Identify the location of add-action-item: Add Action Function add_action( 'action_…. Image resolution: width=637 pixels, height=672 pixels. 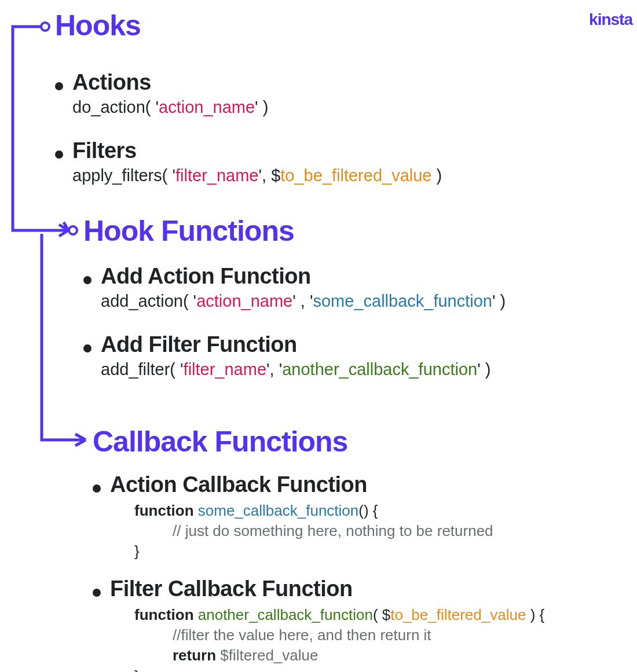
(294, 288).